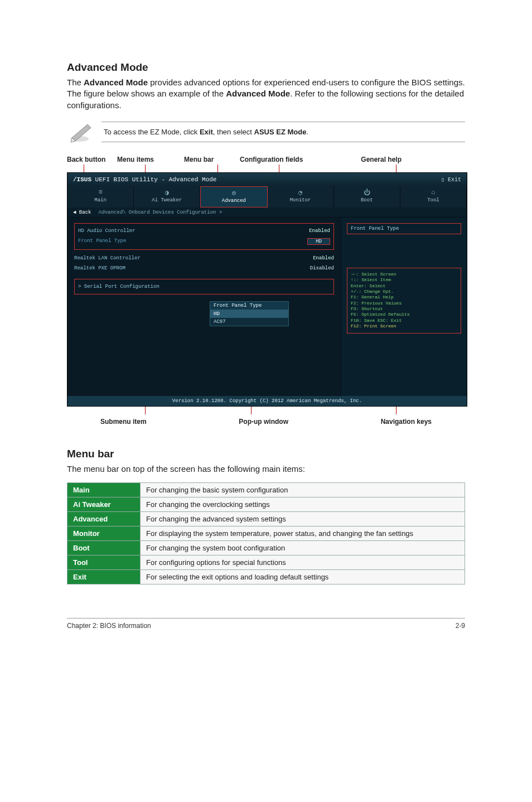 This screenshot has width=532, height=802. Describe the element at coordinates (367, 200) in the screenshot. I see `tab-label: Boot` at that location.